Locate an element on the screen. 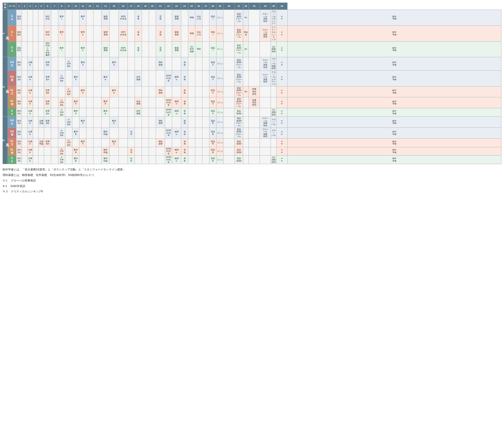 The height and width of the screenshot is (425, 504). header-22: 22 is located at coordinates (169, 6).